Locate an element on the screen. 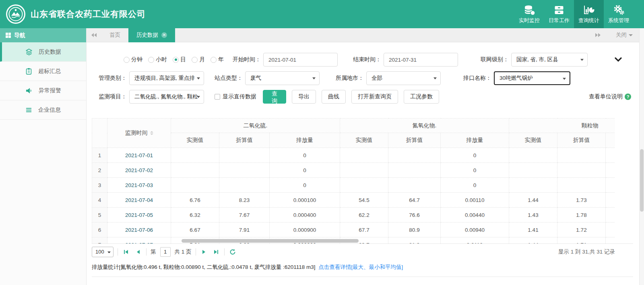 The height and width of the screenshot is (285, 644). close-tabs-label: 关闭 is located at coordinates (621, 35).